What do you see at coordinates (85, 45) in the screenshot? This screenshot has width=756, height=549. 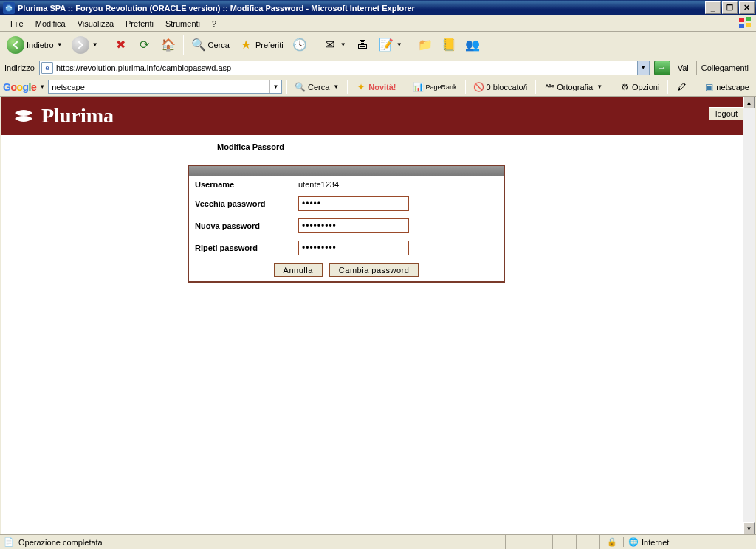 I see `forward-button: ▼` at bounding box center [85, 45].